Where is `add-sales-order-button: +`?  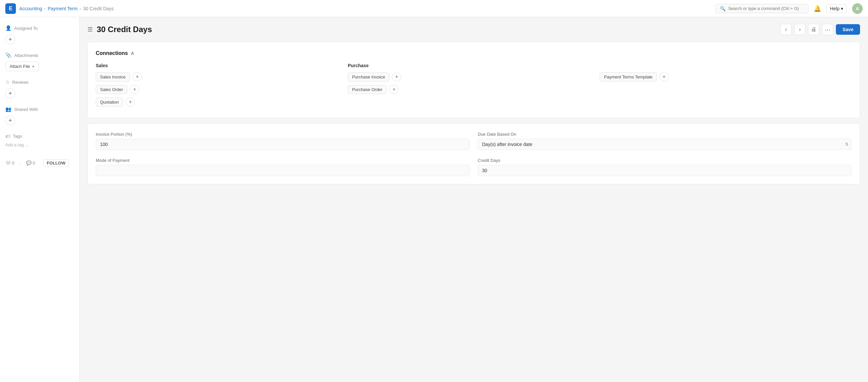
add-sales-order-button: + is located at coordinates (134, 90).